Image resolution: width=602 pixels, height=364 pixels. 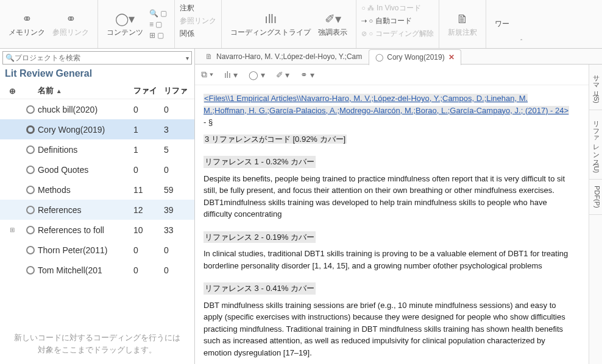 I want to click on ref2-body: In clinical studies, traditional DBT1 sk…, so click(x=388, y=259).